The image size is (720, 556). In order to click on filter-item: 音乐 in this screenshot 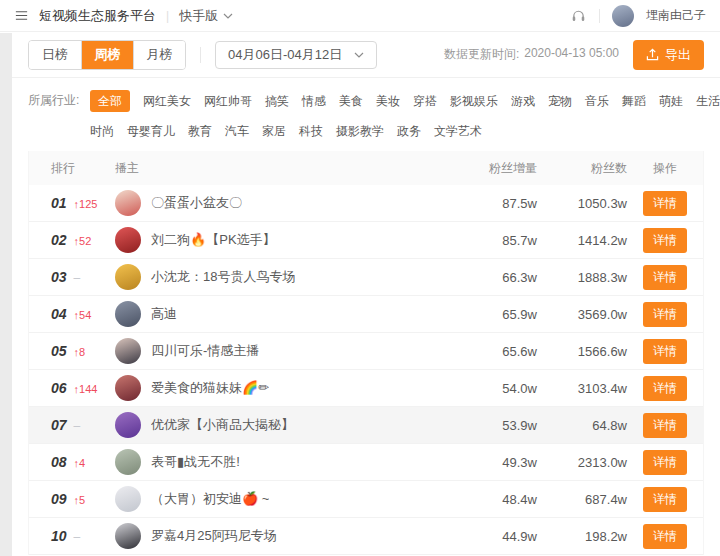, I will do `click(597, 101)`.